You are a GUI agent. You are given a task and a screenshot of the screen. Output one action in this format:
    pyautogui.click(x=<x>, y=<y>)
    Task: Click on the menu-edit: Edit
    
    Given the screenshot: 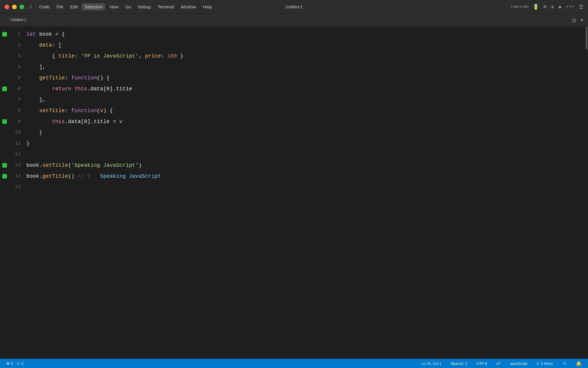 What is the action you would take?
    pyautogui.click(x=74, y=7)
    